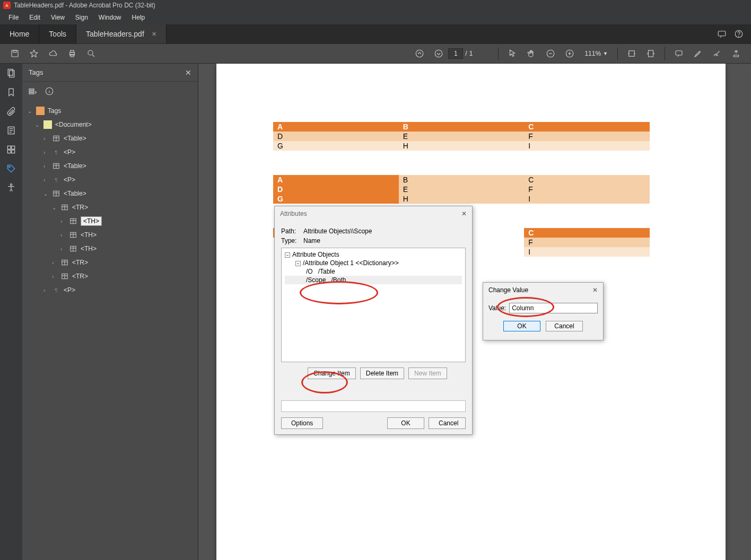 Image resolution: width=751 pixels, height=560 pixels. What do you see at coordinates (110, 207) in the screenshot?
I see `tree-tr-1: ⌄<TR>` at bounding box center [110, 207].